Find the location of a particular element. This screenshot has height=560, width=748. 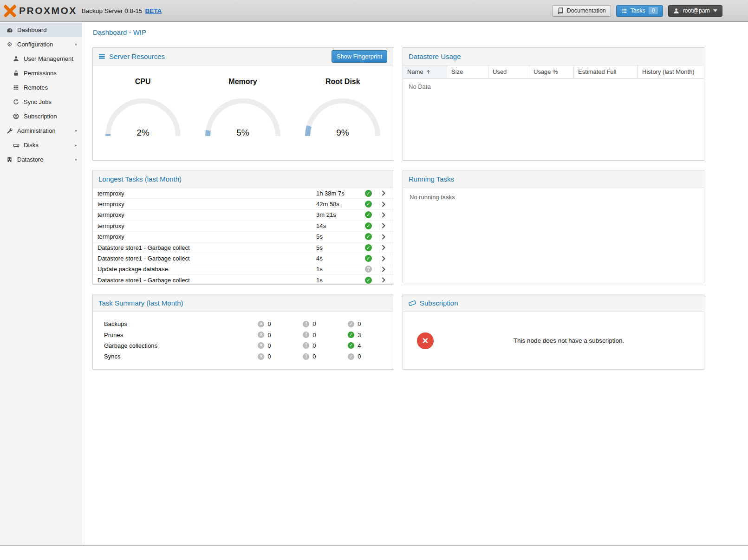

task-row: termproxy3m 21s✓ is located at coordinates (243, 215).